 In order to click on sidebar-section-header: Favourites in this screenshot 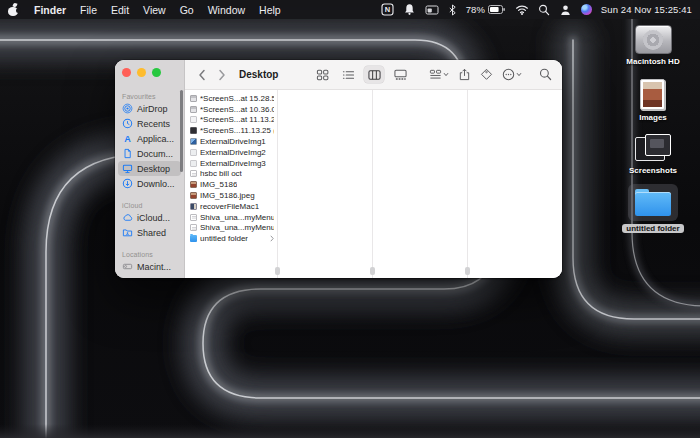, I will do `click(150, 96)`.